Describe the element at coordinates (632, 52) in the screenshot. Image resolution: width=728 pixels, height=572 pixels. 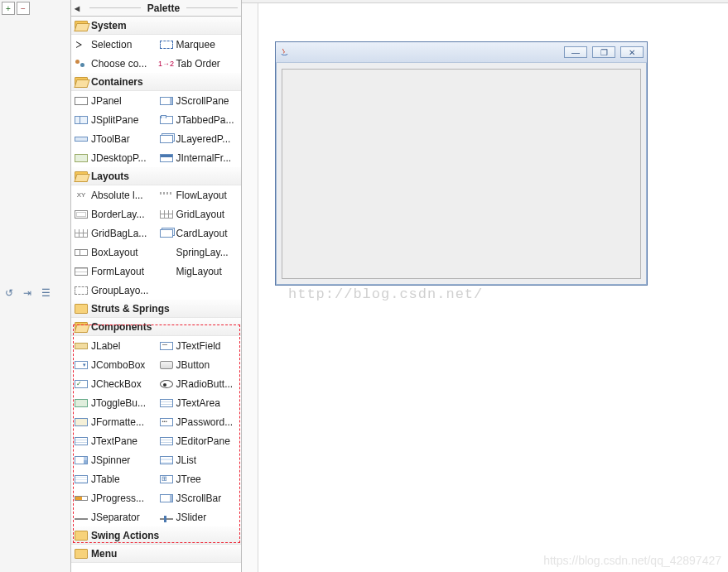
I see `close-button: ✕` at that location.